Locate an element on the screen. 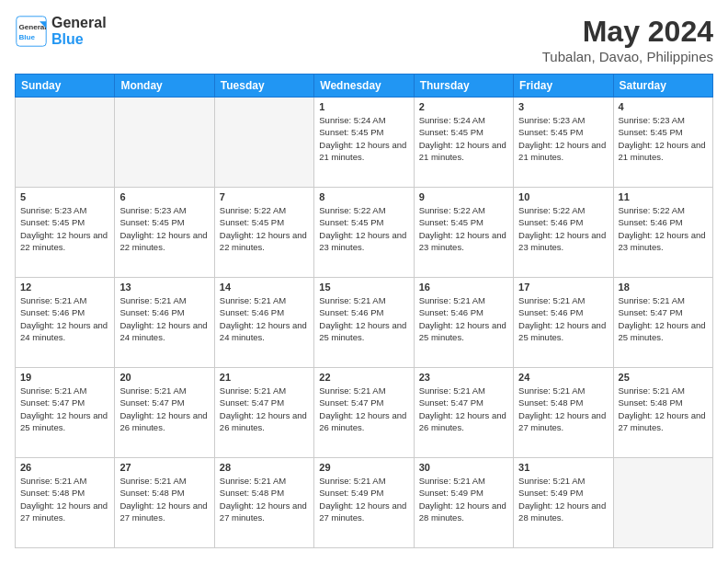  calendar-cell: 29Sunrise: 5:21 AMSunset: 5:49 PMDayligh… is located at coordinates (364, 503).